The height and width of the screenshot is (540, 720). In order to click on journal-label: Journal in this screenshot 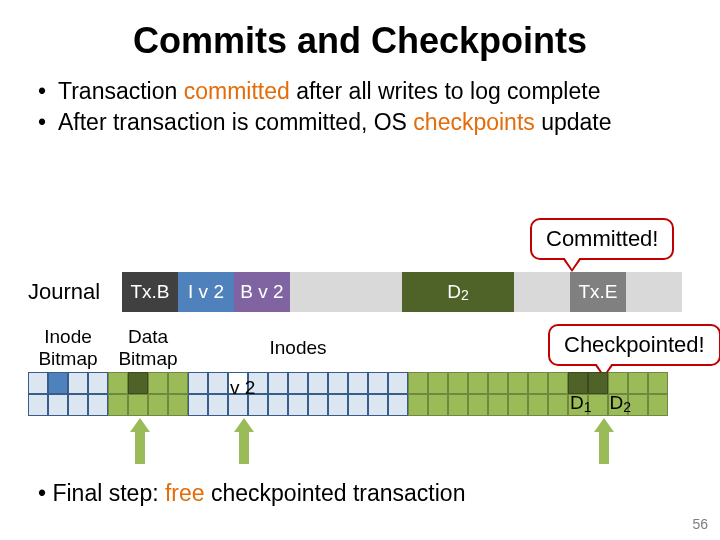, I will do `click(75, 292)`.